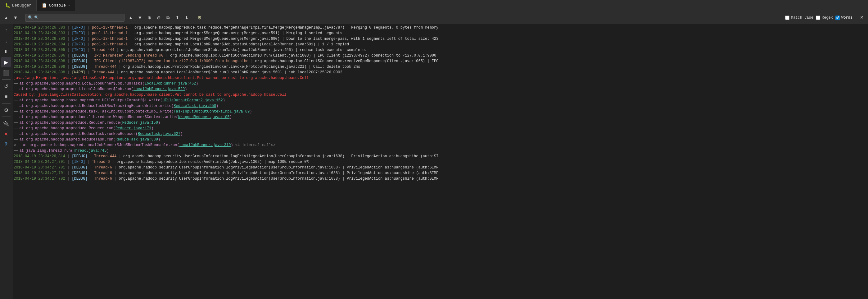 The image size is (868, 299). I want to click on sidebar-restart-btn: ↺, so click(6, 86).